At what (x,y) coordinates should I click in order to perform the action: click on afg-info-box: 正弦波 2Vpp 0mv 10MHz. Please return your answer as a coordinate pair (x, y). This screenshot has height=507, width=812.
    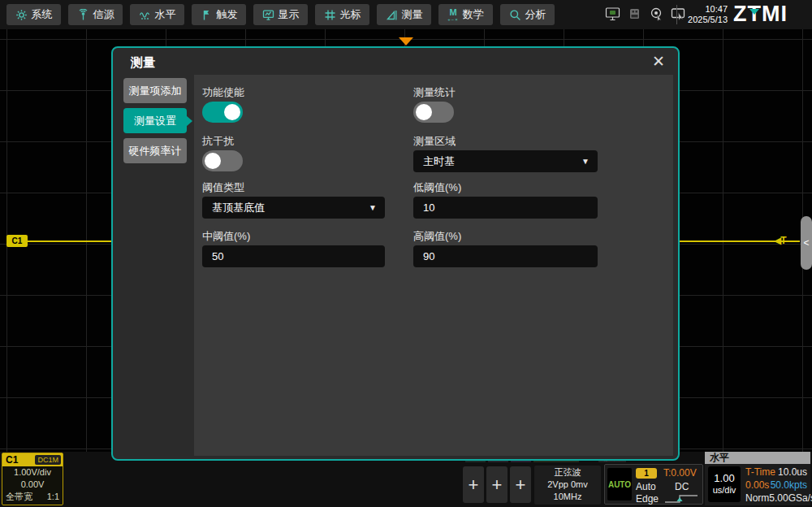
    Looking at the image, I should click on (568, 485).